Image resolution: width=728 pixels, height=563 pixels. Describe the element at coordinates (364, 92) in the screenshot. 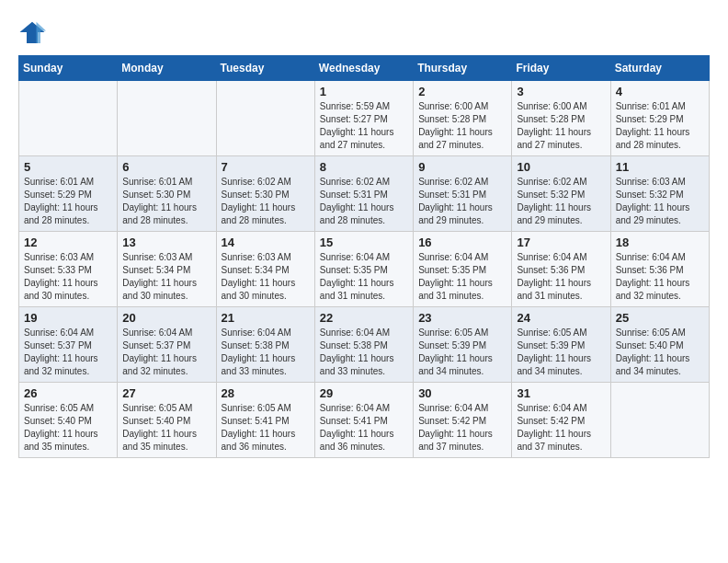

I see `day-number: 1` at that location.